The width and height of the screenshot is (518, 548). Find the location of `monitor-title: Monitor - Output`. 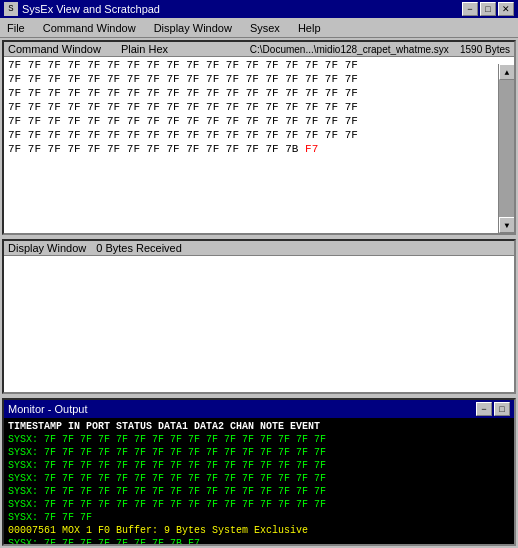

monitor-title: Monitor - Output is located at coordinates (48, 409).